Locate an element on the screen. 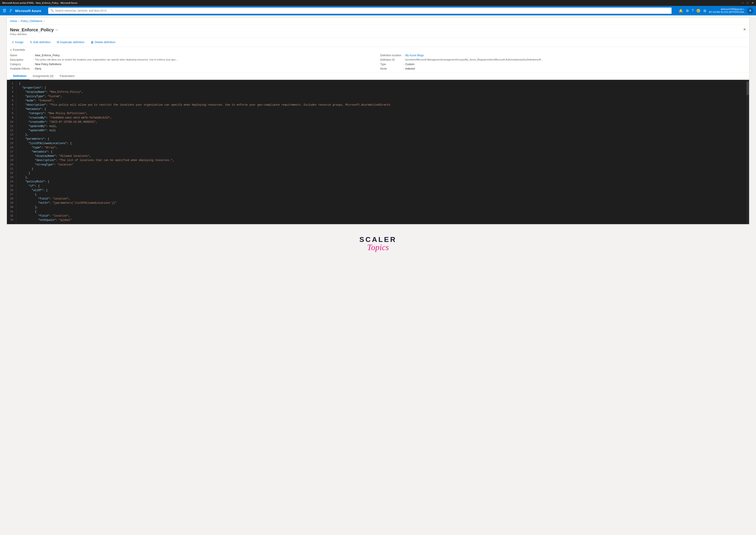 The height and width of the screenshot is (535, 756). azure-topbar: ☰ Microsoft Azure 🔍 🔔 ⚙ ? 😊 ⊞ abhinav419… is located at coordinates (378, 11).